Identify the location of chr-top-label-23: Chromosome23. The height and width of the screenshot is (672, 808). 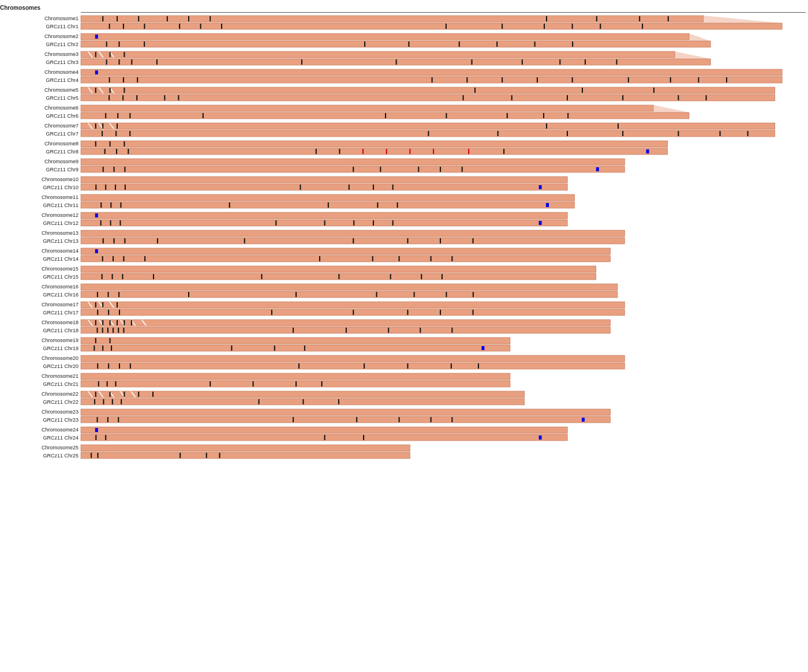
(39, 412).